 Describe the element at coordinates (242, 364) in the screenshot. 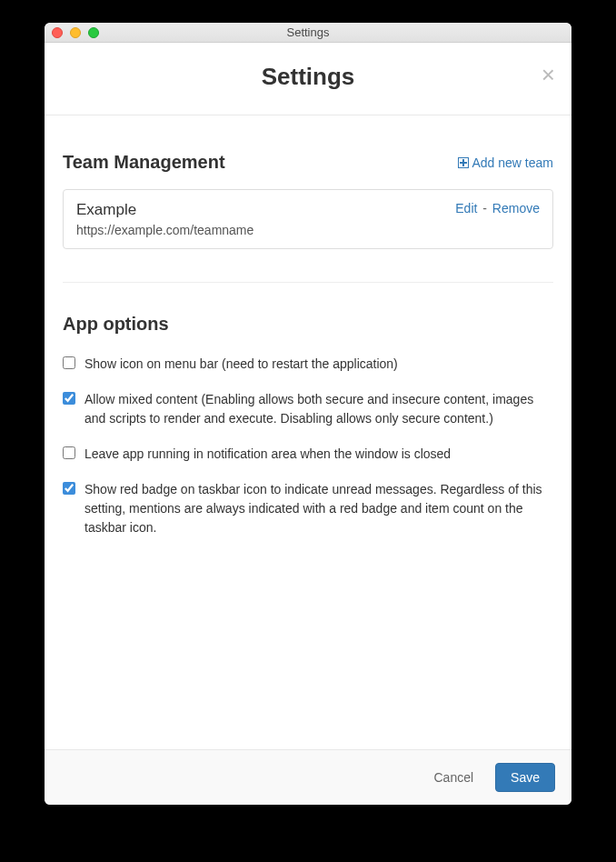

I see `option-label: Show icon on menu bar (need to restart t…` at that location.